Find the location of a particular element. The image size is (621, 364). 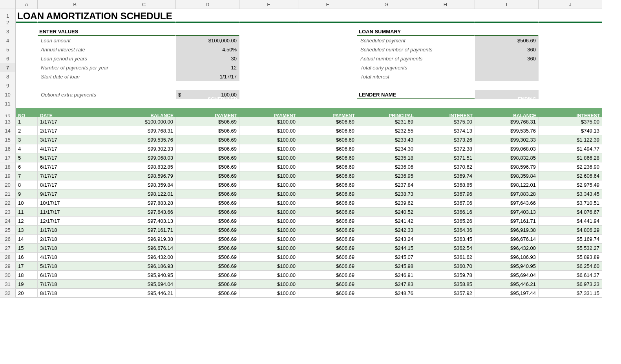

row-header: 29 is located at coordinates (8, 266).